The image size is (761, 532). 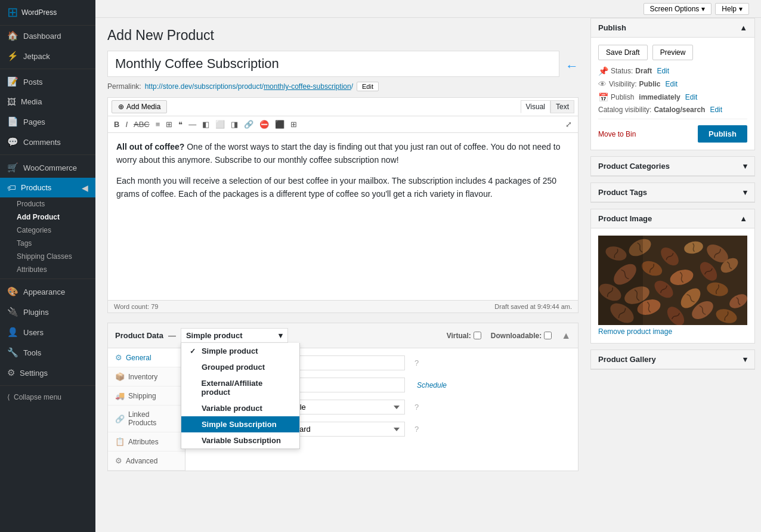 I want to click on sidebar-item-products: 🏷 Products ◀, so click(x=48, y=187).